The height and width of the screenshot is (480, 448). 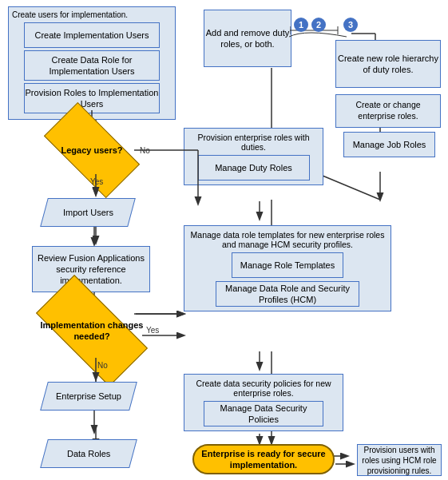 What do you see at coordinates (264, 459) in the screenshot?
I see `enterprise-ready-box: Enterprise is ready for secure implement…` at bounding box center [264, 459].